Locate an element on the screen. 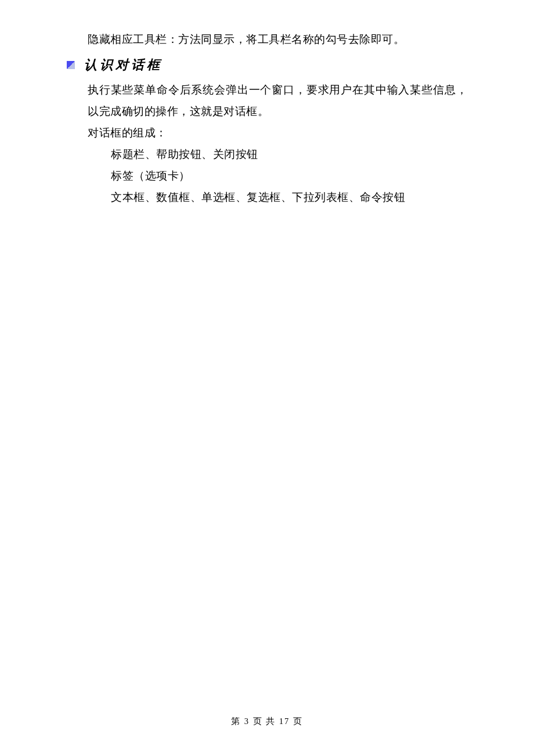  bullet-square-icon is located at coordinates (71, 65).